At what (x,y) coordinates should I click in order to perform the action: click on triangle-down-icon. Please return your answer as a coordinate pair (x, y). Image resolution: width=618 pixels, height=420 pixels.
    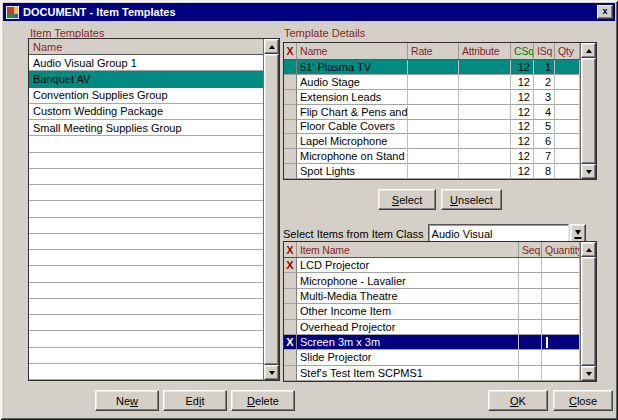
    Looking at the image, I should click on (589, 172).